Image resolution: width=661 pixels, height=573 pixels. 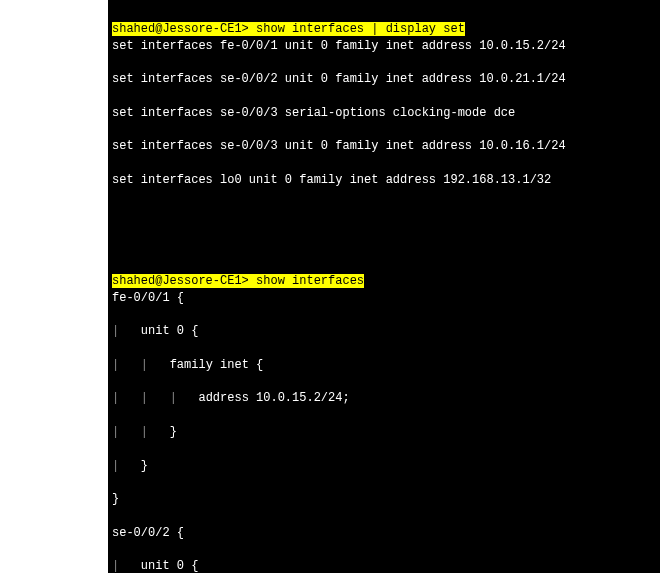 I want to click on cfg-line: fe-0/0/1 {, so click(x=386, y=298).